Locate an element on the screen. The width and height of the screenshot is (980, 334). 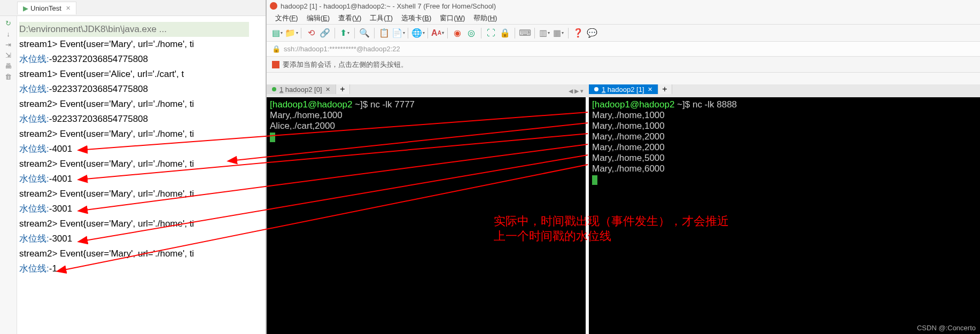
expand-icon: ⛶ is located at coordinates (491, 33).